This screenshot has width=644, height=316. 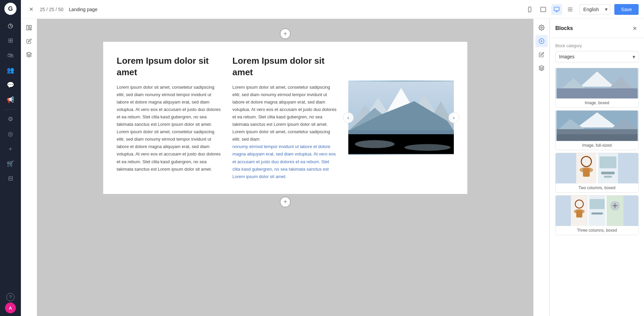 I want to click on thumb-col-right, so click(x=608, y=168).